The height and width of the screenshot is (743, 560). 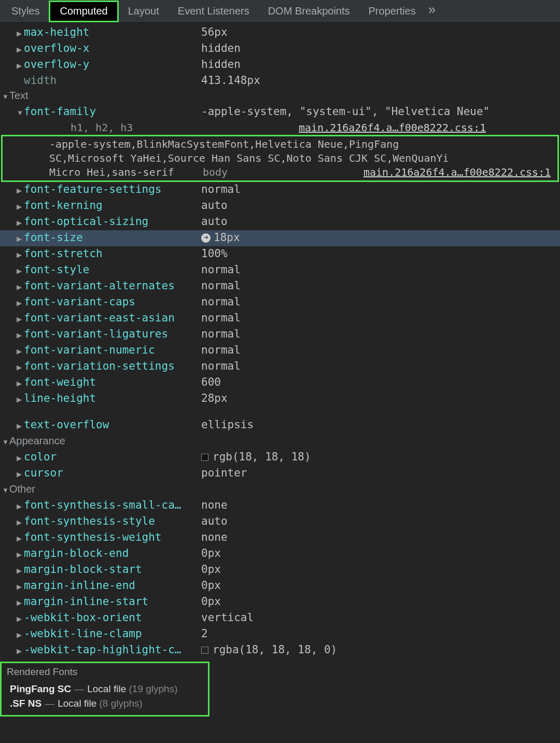 What do you see at coordinates (26, 703) in the screenshot?
I see `font-name: .SF NS` at bounding box center [26, 703].